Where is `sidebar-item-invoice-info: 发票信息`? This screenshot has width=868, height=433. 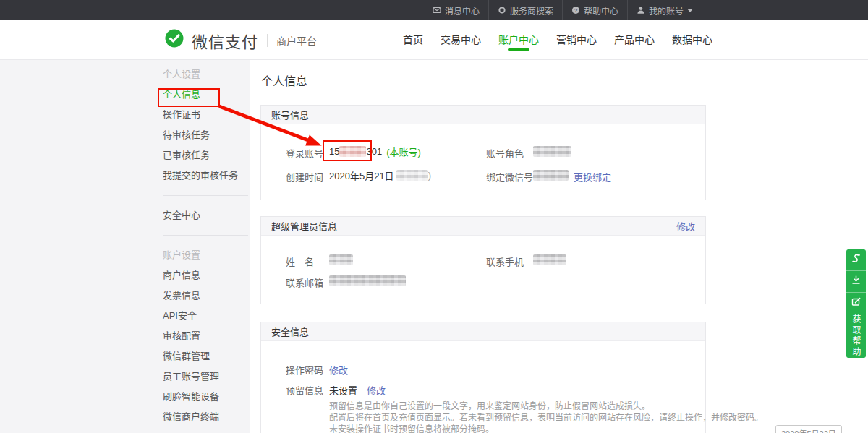 sidebar-item-invoice-info: 发票信息 is located at coordinates (205, 296).